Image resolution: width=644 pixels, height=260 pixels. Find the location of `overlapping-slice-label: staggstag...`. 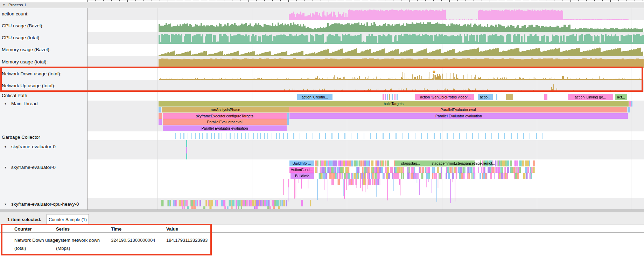

overlapping-slice-label: staggstag... is located at coordinates (411, 163).